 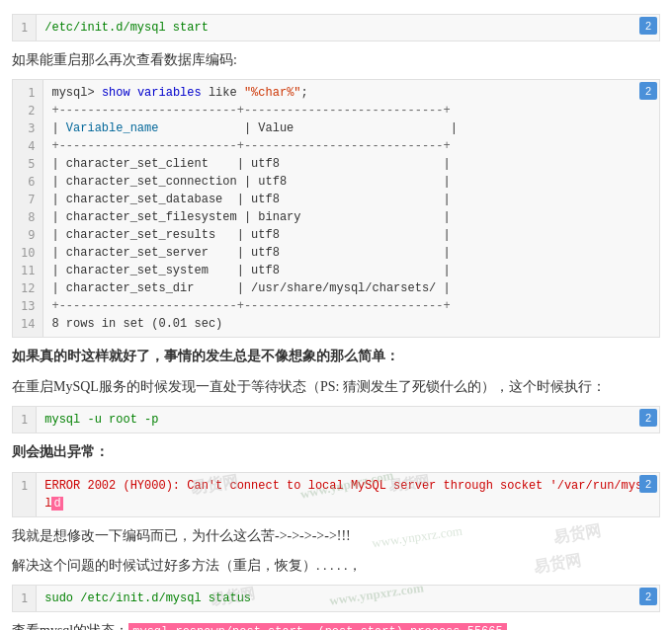 What do you see at coordinates (648, 418) in the screenshot?
I see `copy-button-3: 2` at bounding box center [648, 418].